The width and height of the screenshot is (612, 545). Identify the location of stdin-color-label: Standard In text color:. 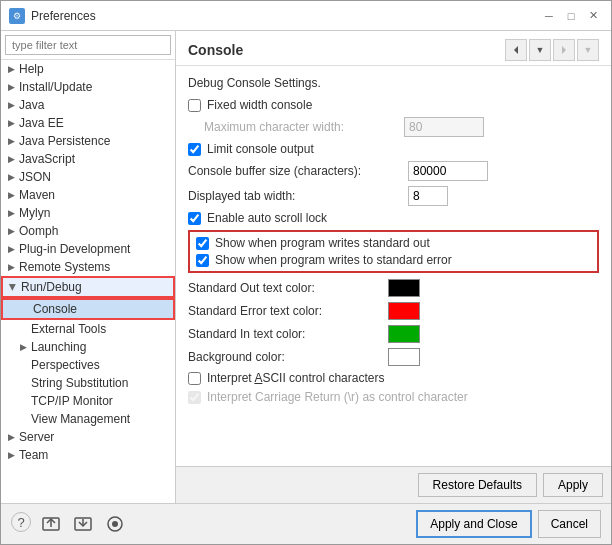
(288, 334).